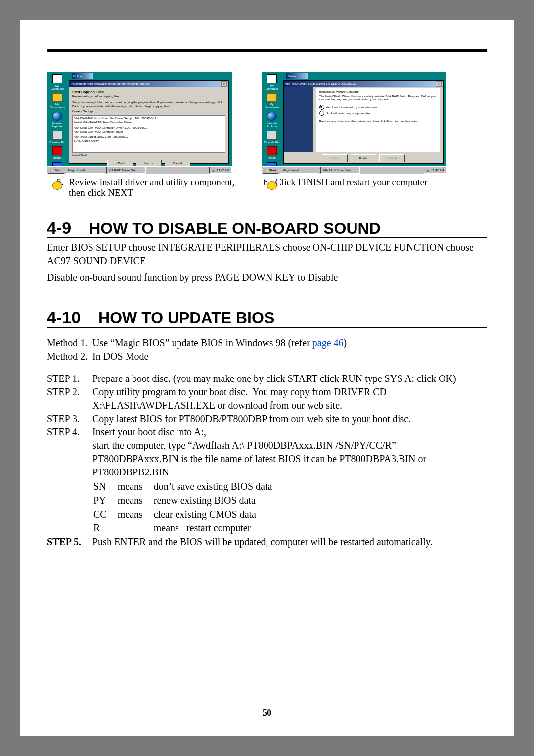 Image resolution: width=534 pixels, height=756 pixels. Describe the element at coordinates (70, 399) in the screenshot. I see `step-label: STEP 2.` at that location.